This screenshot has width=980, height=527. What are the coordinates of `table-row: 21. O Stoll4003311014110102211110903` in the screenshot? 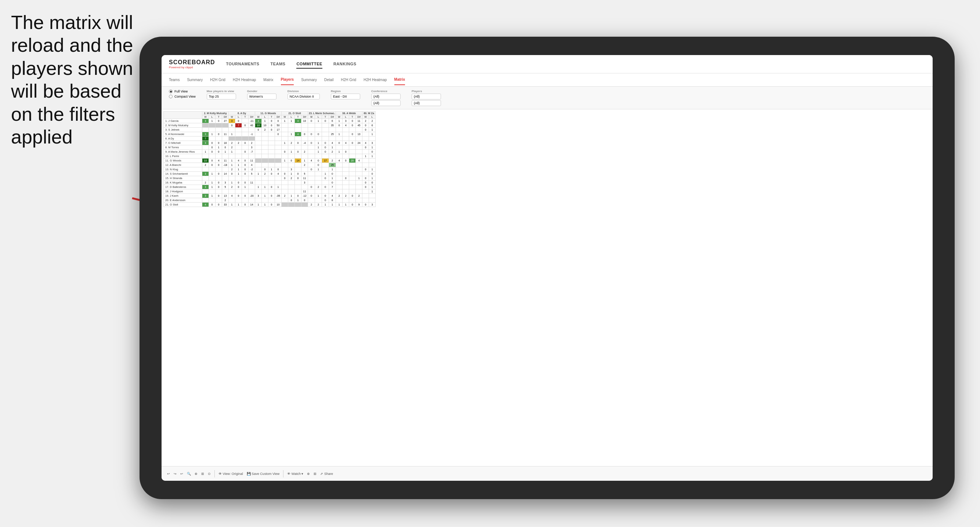 It's located at (269, 205).